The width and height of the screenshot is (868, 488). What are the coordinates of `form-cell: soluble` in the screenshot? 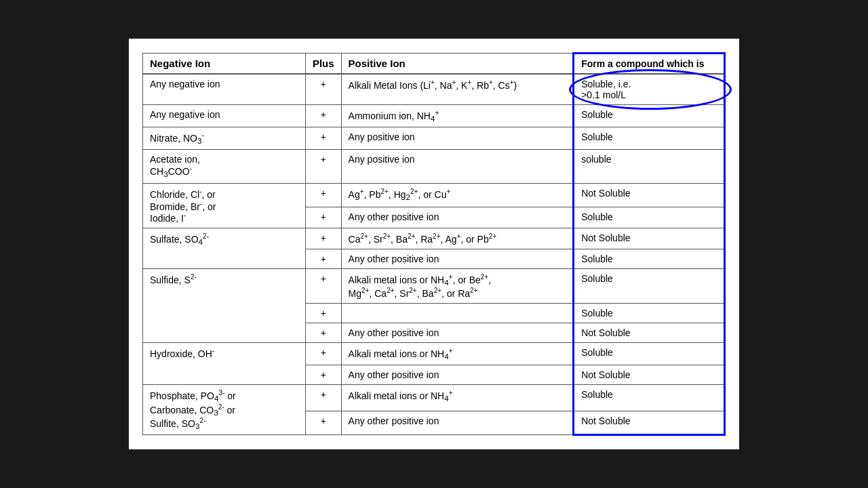 It's located at (650, 167).